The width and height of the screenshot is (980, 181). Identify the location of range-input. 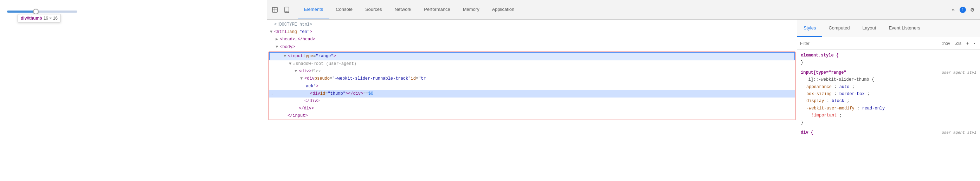
(42, 11).